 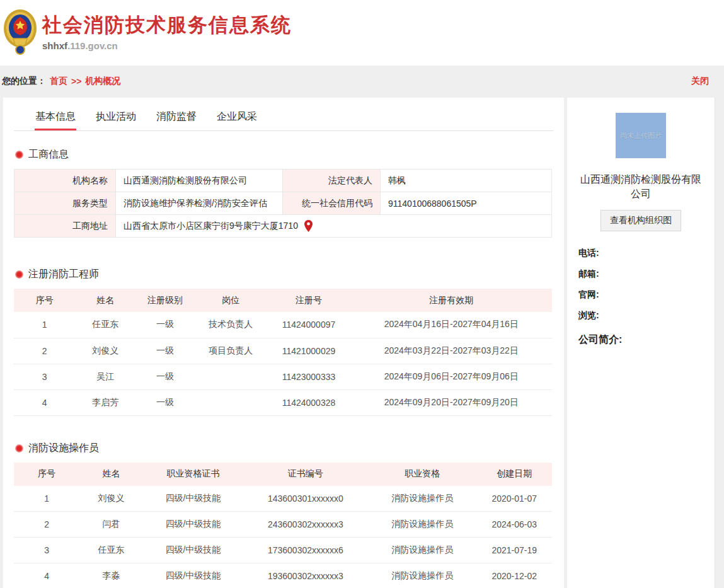 What do you see at coordinates (514, 576) in the screenshot?
I see `cell-create-date: 2020-12-02` at bounding box center [514, 576].